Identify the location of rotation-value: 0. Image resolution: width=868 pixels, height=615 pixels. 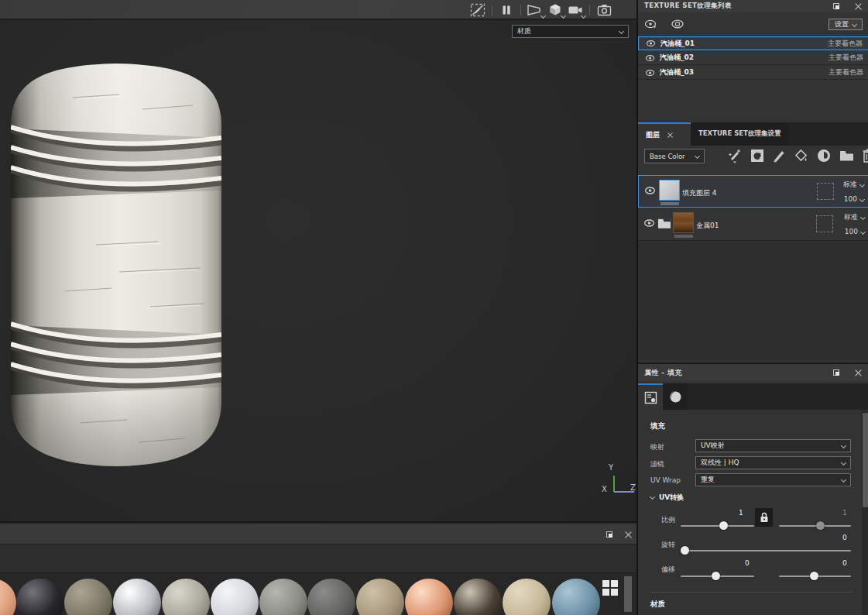
(845, 538).